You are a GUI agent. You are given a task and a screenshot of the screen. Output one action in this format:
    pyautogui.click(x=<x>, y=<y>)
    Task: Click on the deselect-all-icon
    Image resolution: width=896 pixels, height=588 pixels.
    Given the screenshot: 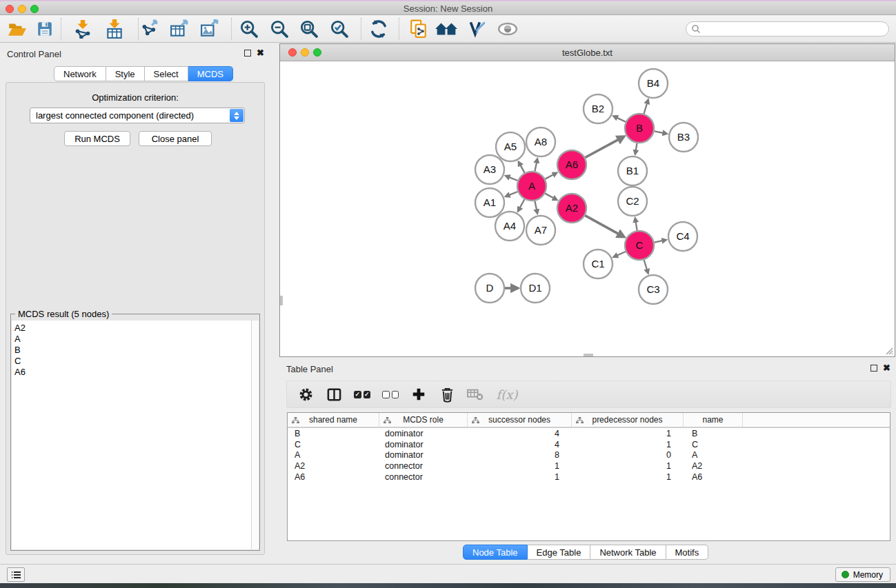 What is the action you would take?
    pyautogui.click(x=390, y=394)
    